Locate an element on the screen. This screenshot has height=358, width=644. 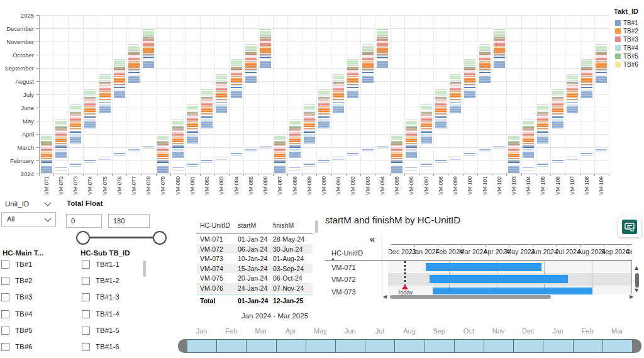
gantt-vscroll-up-icon: ▲ is located at coordinates (636, 268).